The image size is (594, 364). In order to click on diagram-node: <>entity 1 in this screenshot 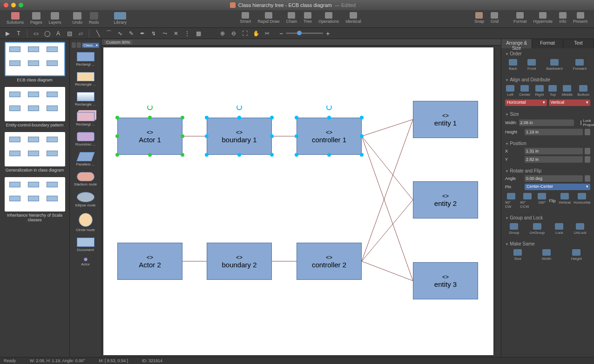, I will do `click(446, 119)`.